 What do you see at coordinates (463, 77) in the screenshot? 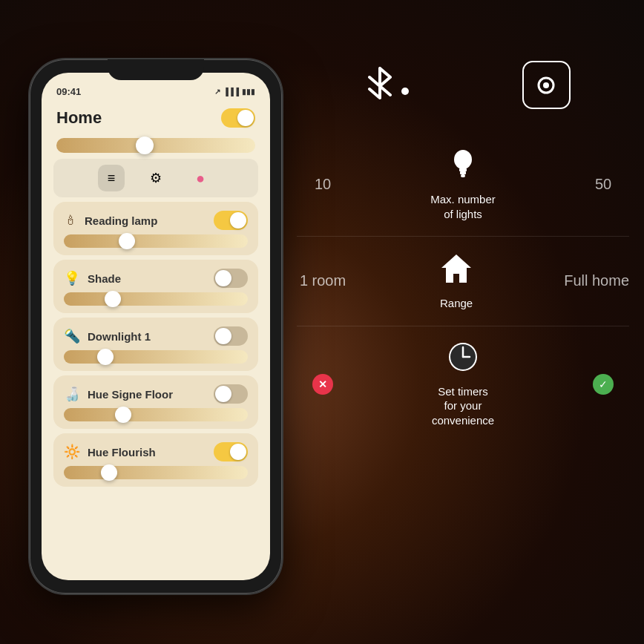
I see `top-icons-row` at bounding box center [463, 77].